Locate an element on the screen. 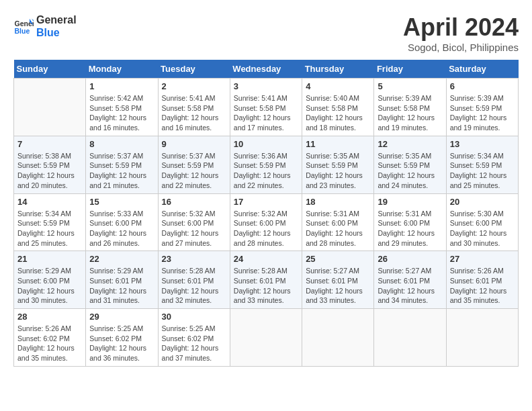  calendar-header-row: SundayMondayTuesdayWednesdayThursdayFrid… is located at coordinates (266, 69).